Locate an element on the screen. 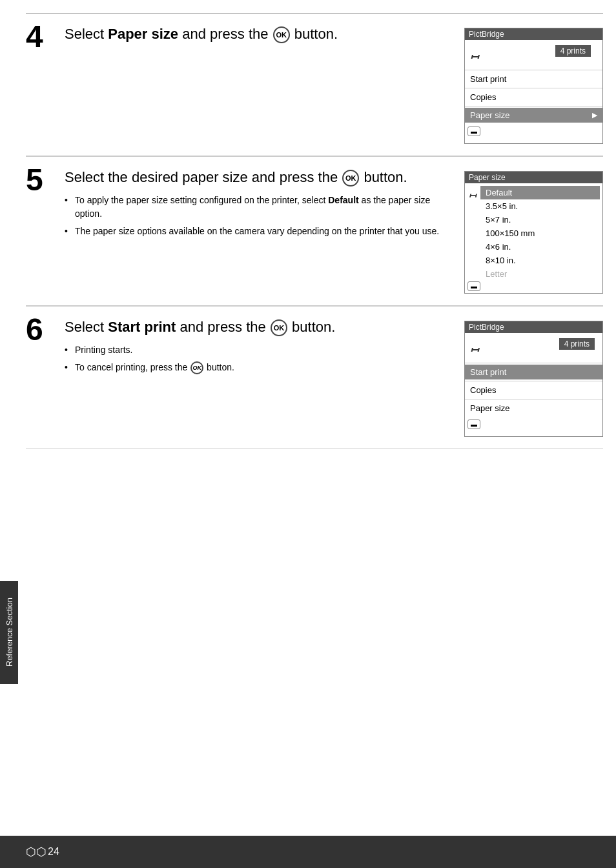 The width and height of the screenshot is (616, 868). step-5-bullet-1: To apply the paper size setting configur… is located at coordinates (258, 207).